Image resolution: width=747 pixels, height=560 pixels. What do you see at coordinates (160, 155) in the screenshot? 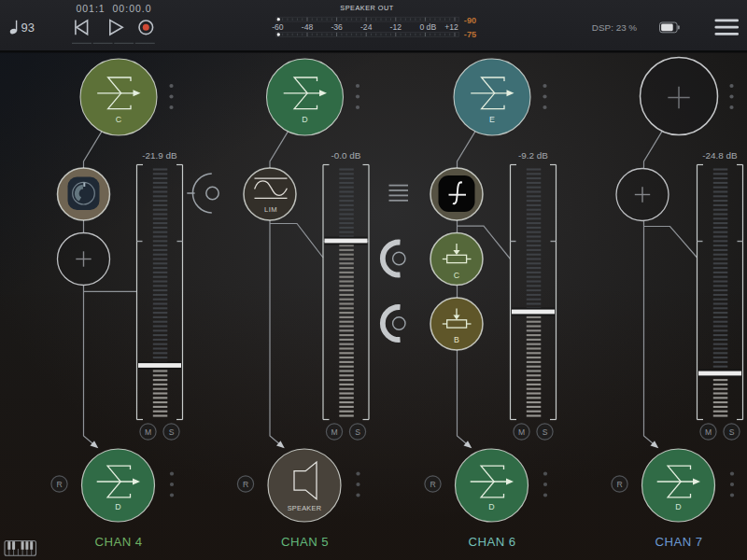
I see `svg-text: -21.9 dB` at bounding box center [160, 155].